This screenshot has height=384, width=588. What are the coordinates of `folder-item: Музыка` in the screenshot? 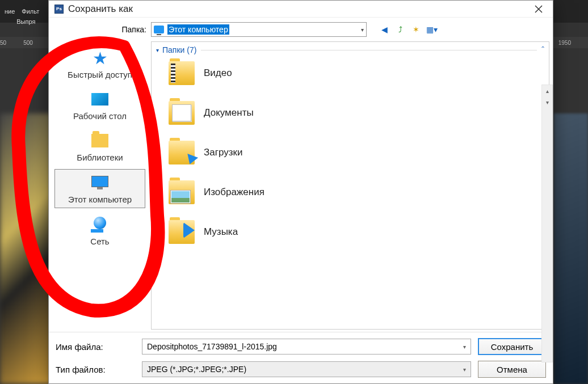 It's located at (356, 232).